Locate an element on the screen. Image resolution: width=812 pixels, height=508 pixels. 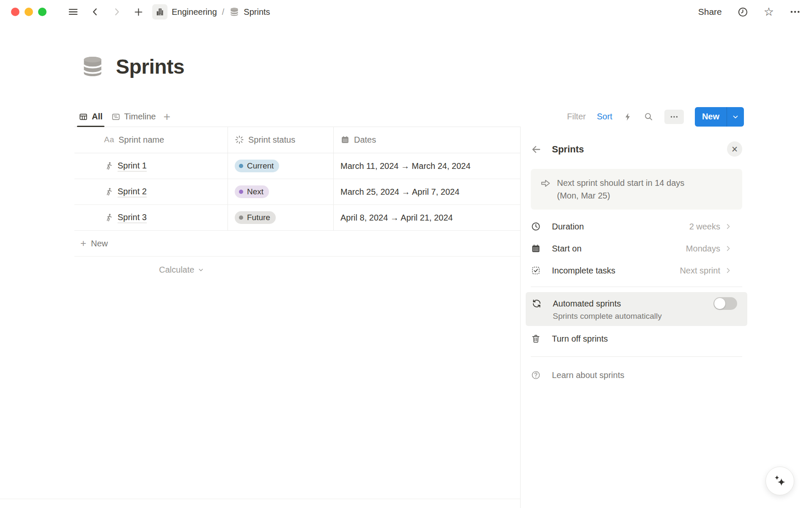
new-record-button: New is located at coordinates (719, 117).